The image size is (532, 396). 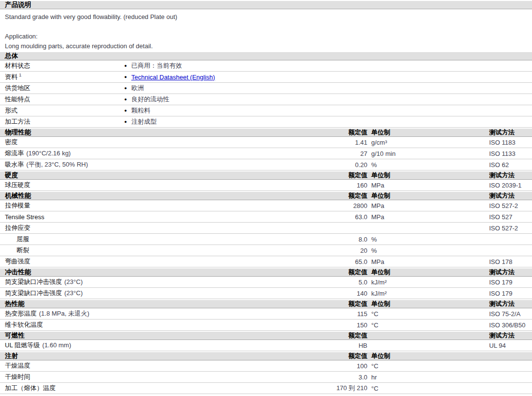 I want to click on unit-value: MPa, so click(x=428, y=206).